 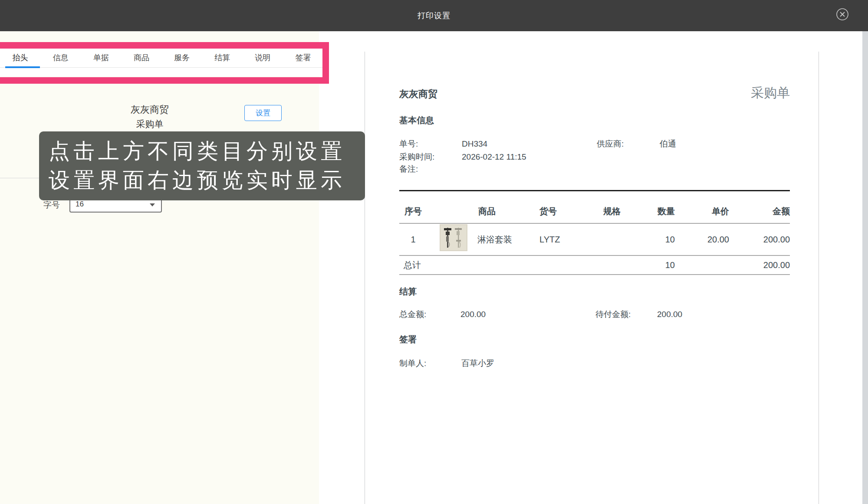 What do you see at coordinates (865, 268) in the screenshot?
I see `vertical-scrollbar` at bounding box center [865, 268].